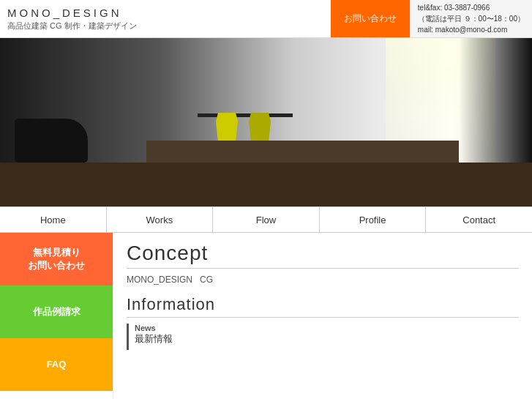  What do you see at coordinates (165, 19) in the screenshot?
I see `header-left: MONO_DESIGN 高品位建築 CG 制作・建築デザイン` at bounding box center [165, 19].